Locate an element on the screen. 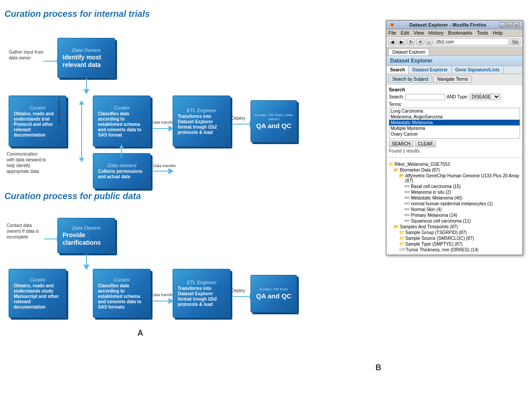 This screenshot has height=399, width=532. menu-view: View is located at coordinates (419, 33).